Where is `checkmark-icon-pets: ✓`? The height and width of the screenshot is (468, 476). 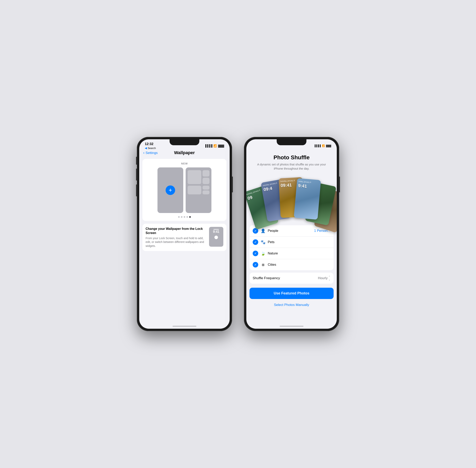
checkmark-icon-pets: ✓ is located at coordinates (255, 242).